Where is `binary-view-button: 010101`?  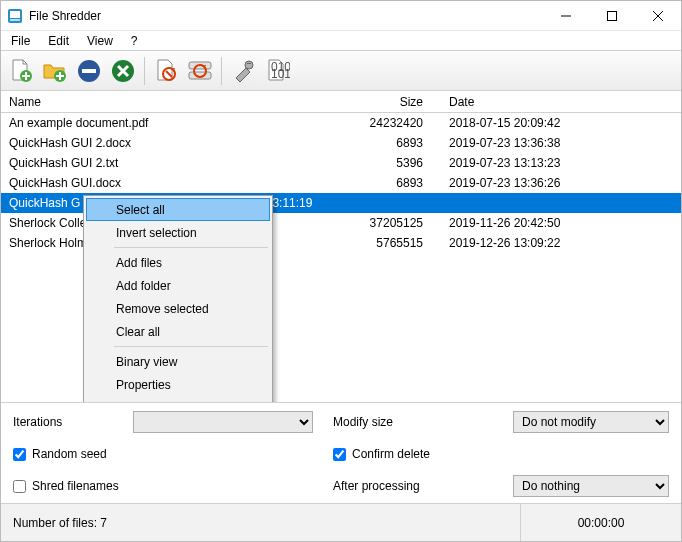
binary-view-button: 010101 is located at coordinates (277, 71).